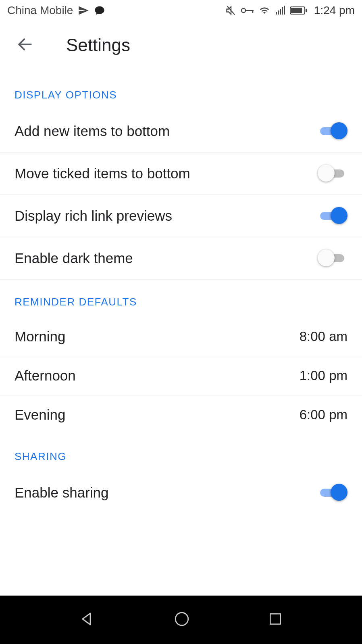 The height and width of the screenshot is (644, 362). What do you see at coordinates (181, 620) in the screenshot?
I see `system-nav-bar` at bounding box center [181, 620].